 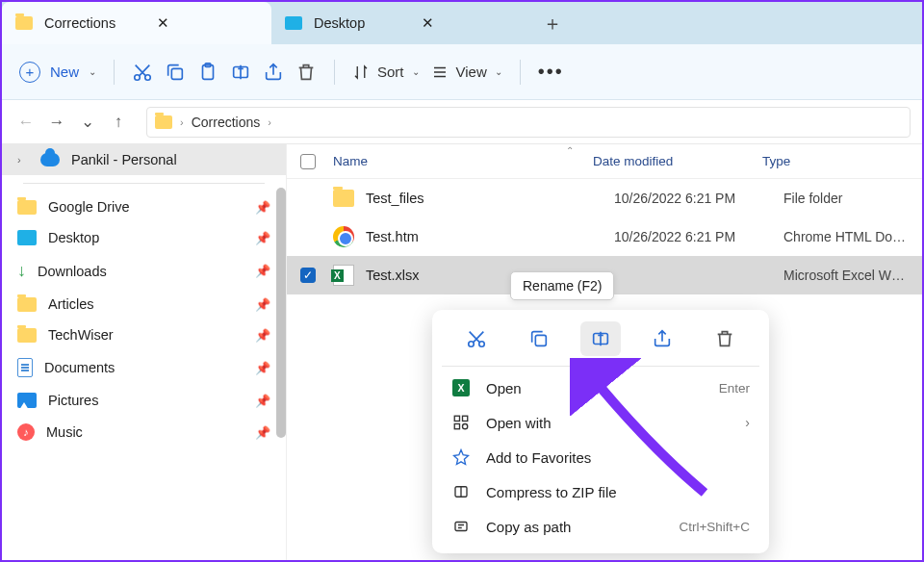 I want to click on scrollbar-thumb, so click(x=281, y=313).